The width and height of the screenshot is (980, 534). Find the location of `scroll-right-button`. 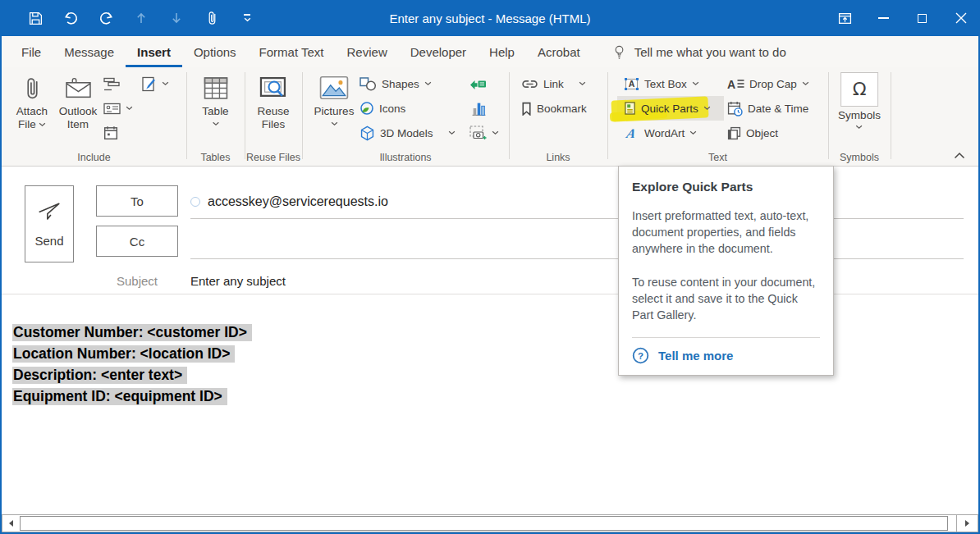

scroll-right-button is located at coordinates (967, 523).